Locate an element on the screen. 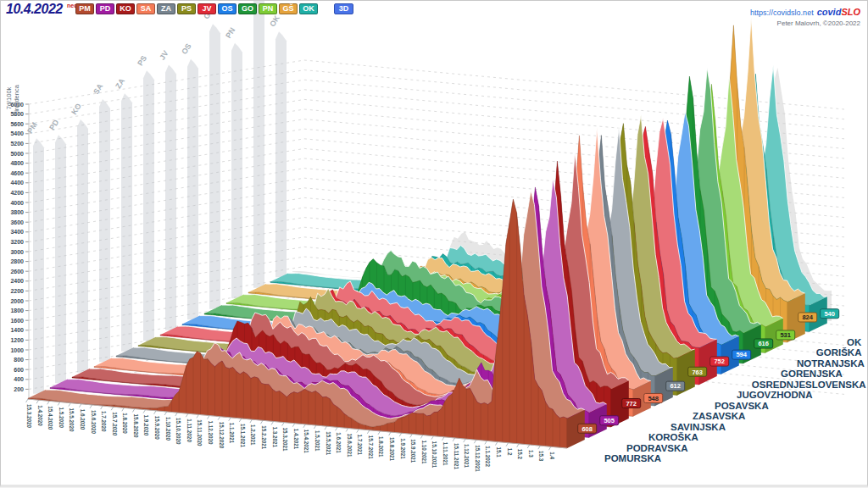 The image size is (868, 488). value-badge-text-PD: 505 is located at coordinates (609, 420).